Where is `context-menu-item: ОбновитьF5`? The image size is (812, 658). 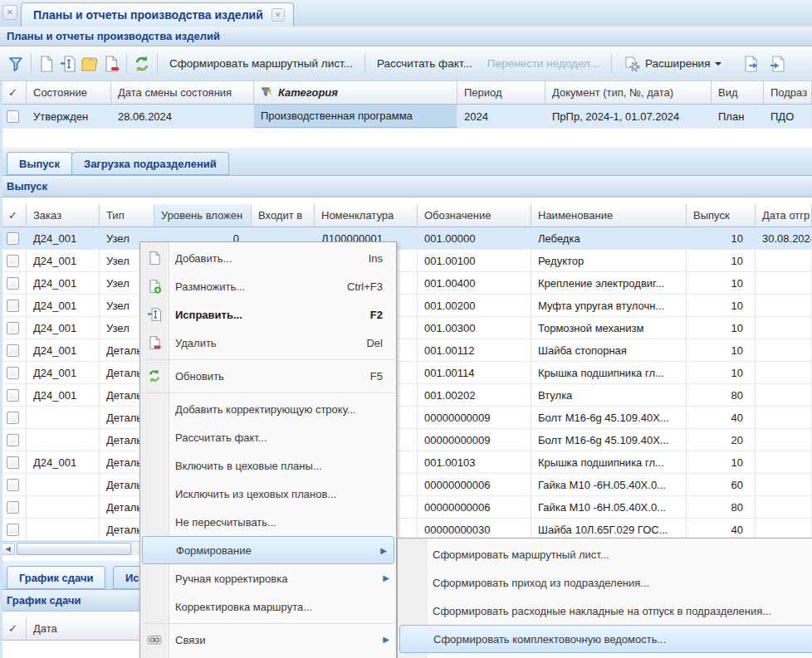 context-menu-item: ОбновитьF5 is located at coordinates (268, 376).